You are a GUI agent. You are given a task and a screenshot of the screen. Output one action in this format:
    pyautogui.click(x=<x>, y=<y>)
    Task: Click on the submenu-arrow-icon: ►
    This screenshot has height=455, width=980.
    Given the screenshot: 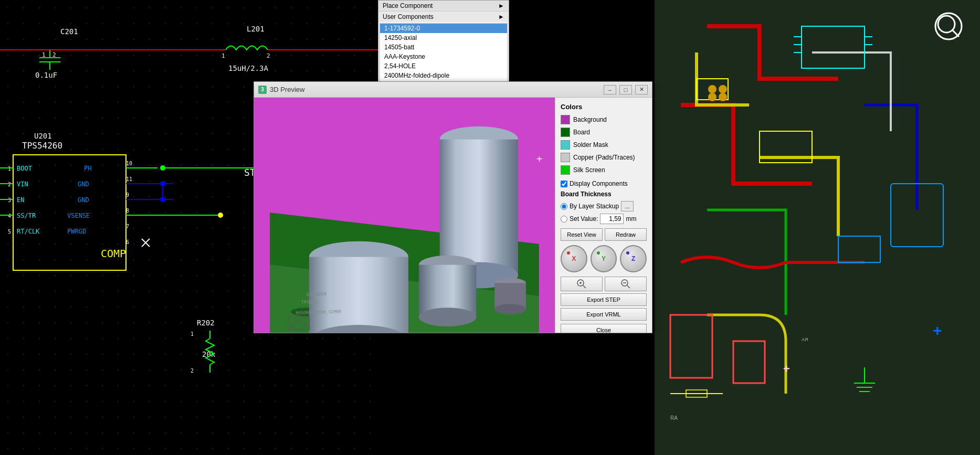 What is the action you would take?
    pyautogui.click(x=501, y=17)
    